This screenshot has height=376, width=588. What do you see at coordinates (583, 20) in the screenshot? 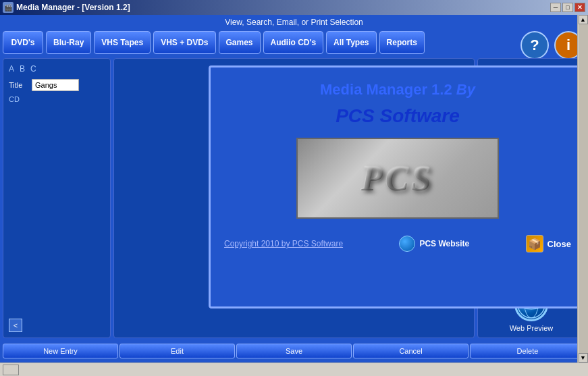
I see `scroll-up-btn: ▲` at bounding box center [583, 20].